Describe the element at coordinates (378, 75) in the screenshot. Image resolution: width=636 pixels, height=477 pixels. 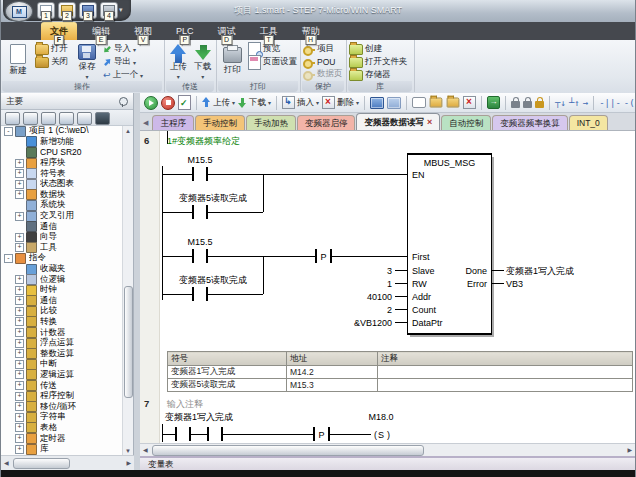
I see `library-memory-button: 存储器` at that location.